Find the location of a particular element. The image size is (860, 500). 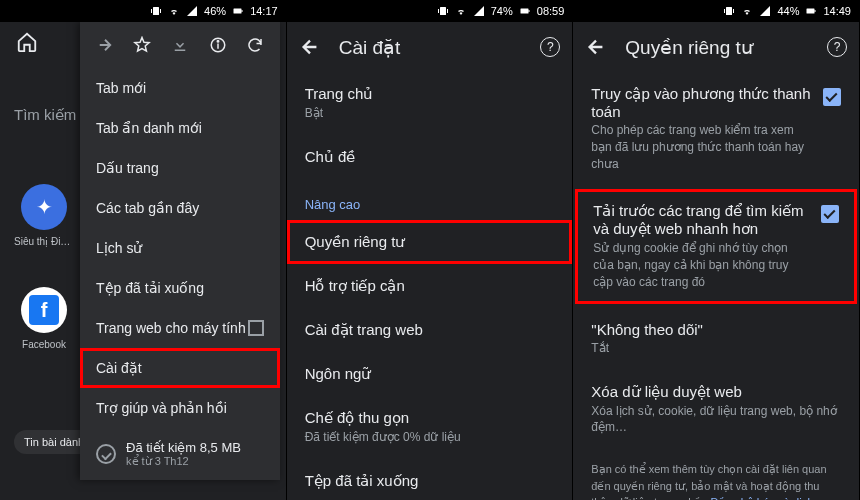

status-bar: 44% 14:49 is located at coordinates (716, 11).